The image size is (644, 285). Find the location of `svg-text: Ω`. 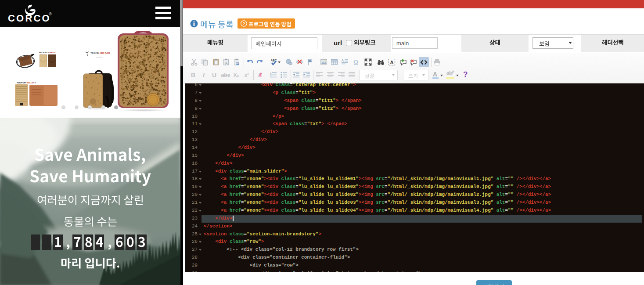

svg-text: Ω is located at coordinates (356, 62).